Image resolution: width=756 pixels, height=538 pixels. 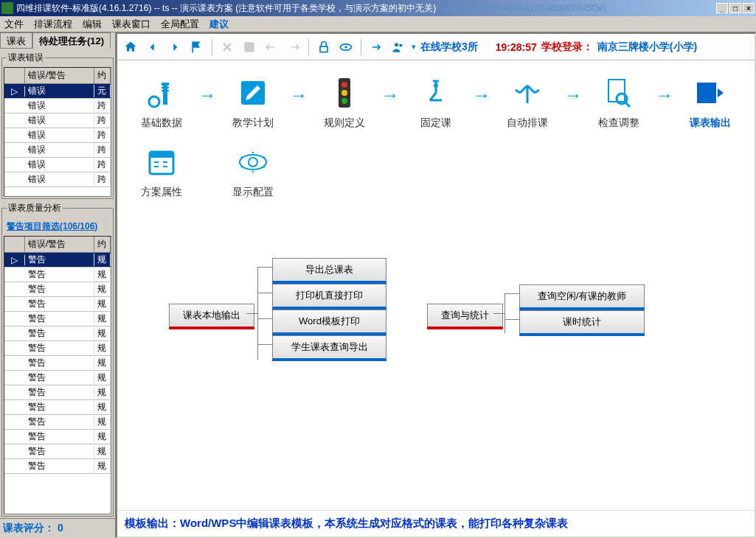 What do you see at coordinates (436, 102) in the screenshot?
I see `step-fixed: 固定课` at bounding box center [436, 102].